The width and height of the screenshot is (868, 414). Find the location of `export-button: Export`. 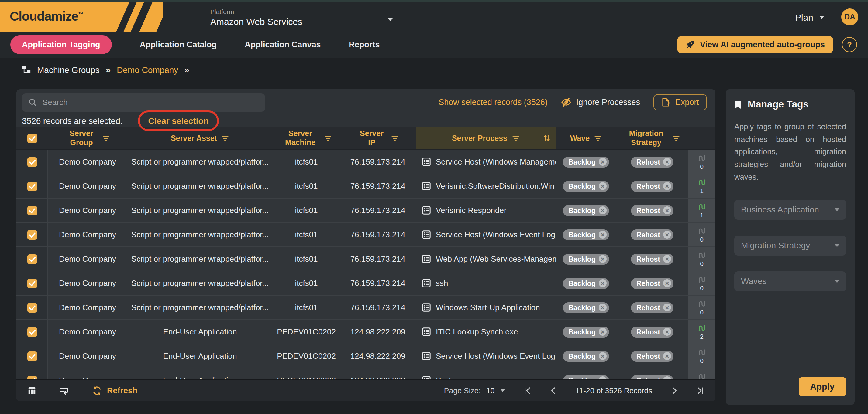

export-button: Export is located at coordinates (680, 102).